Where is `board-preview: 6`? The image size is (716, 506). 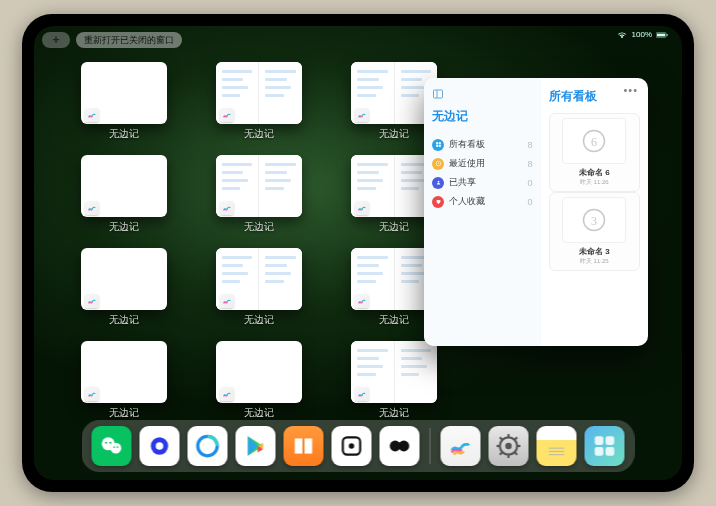
board-preview: 6 is located at coordinates (594, 141).